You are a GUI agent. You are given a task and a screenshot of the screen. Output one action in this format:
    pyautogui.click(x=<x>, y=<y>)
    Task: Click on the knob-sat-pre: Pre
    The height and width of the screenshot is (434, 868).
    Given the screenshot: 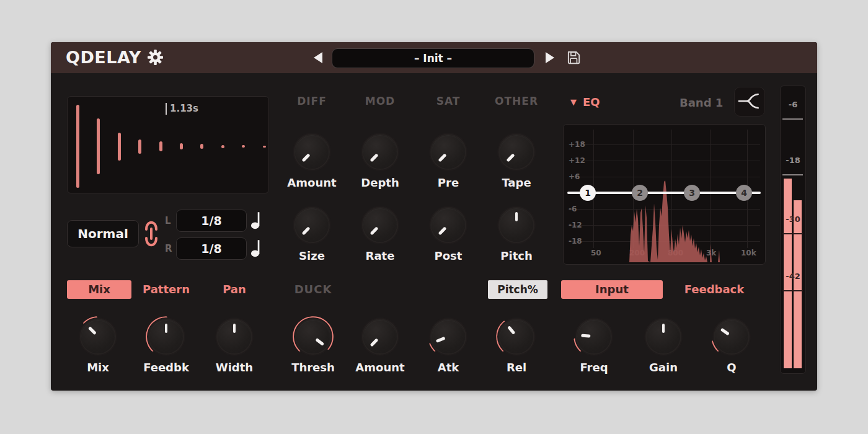 What is the action you would take?
    pyautogui.click(x=448, y=160)
    